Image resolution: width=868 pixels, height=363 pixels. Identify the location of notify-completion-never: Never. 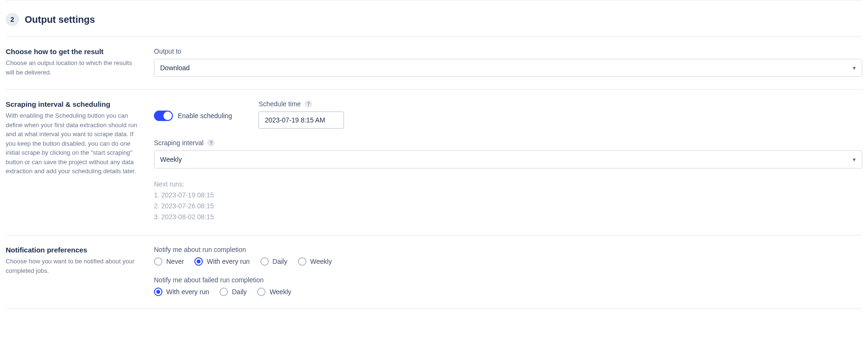
(169, 261).